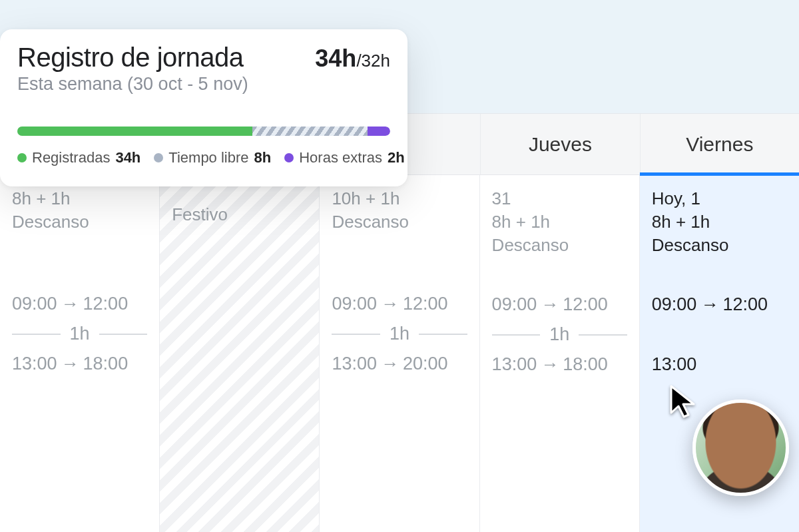 The height and width of the screenshot is (532, 799). Describe the element at coordinates (684, 403) in the screenshot. I see `cursor-icon` at that location.